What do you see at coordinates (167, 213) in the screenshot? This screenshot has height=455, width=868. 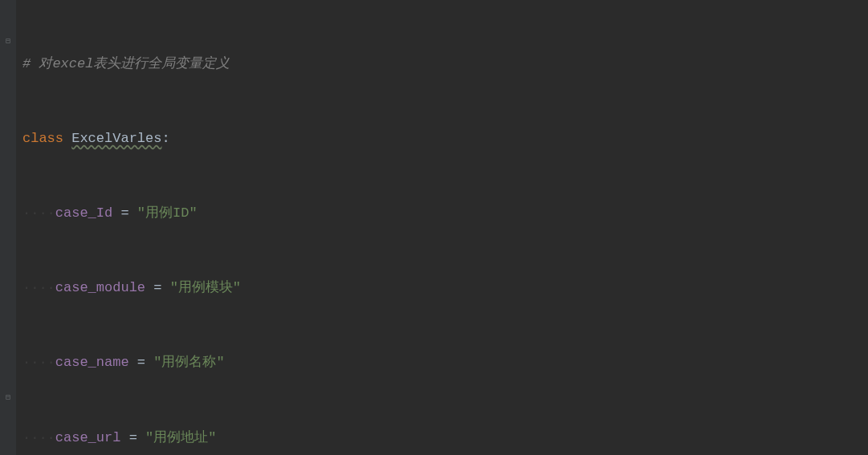 I see `string-literal: "用例ID"` at bounding box center [167, 213].